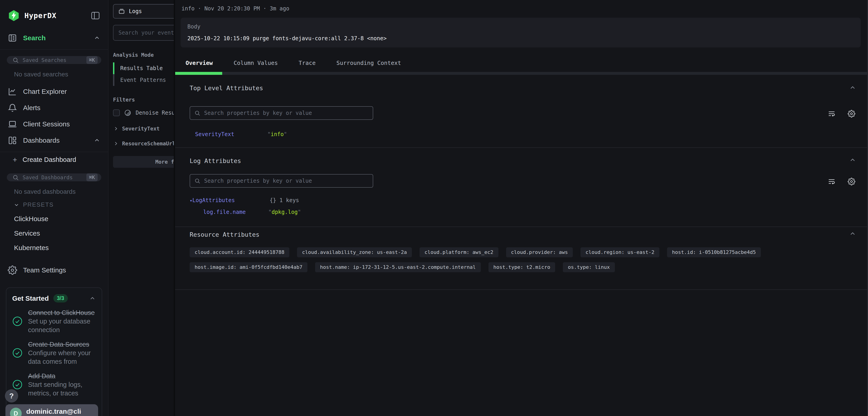  What do you see at coordinates (54, 385) in the screenshot?
I see `get-started-step-add-data: Add Data Start sending logs, metrics, or…` at bounding box center [54, 385].